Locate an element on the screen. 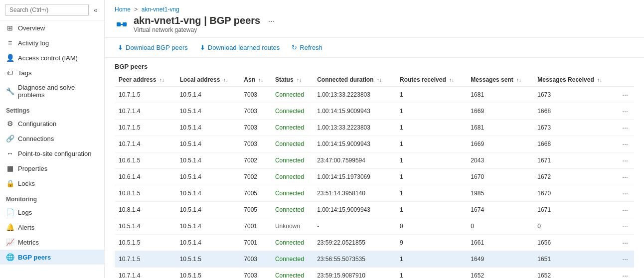 This screenshot has width=644, height=278. sidebar-nav-item-bgp-peers: 🌐 BGP peers is located at coordinates (52, 257).